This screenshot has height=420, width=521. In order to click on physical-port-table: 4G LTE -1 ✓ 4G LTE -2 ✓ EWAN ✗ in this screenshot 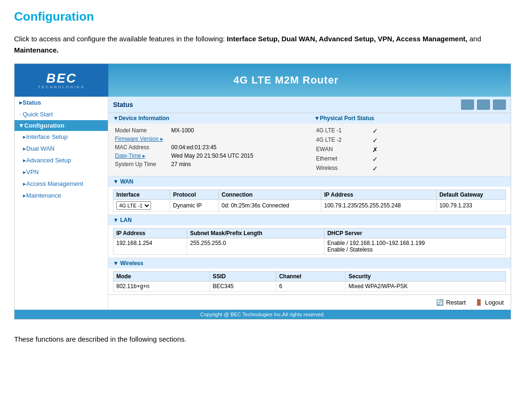, I will do `click(410, 150)`.